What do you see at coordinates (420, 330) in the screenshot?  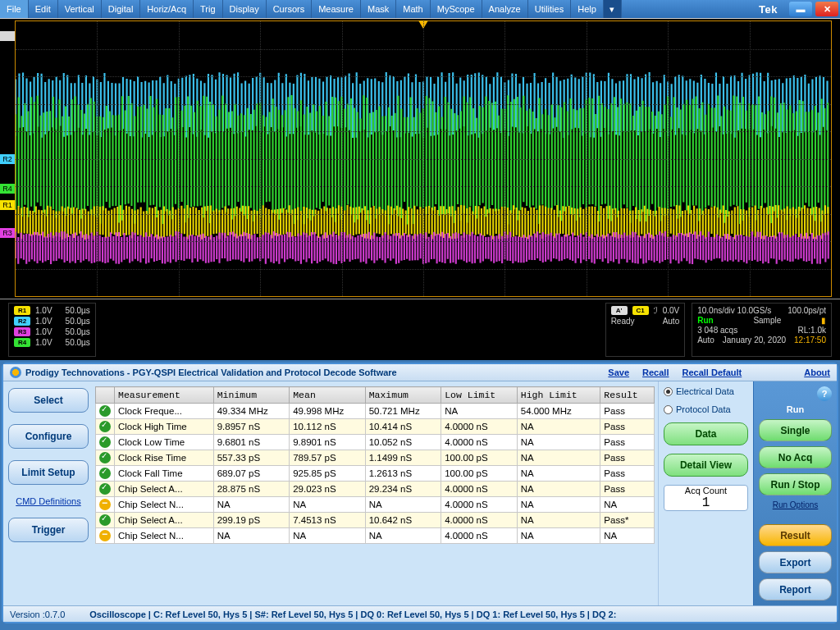 I see `status-strip: R11.0V50.0µsR21.0V50.0µsR31.0V50.0µsR41.…` at bounding box center [420, 330].